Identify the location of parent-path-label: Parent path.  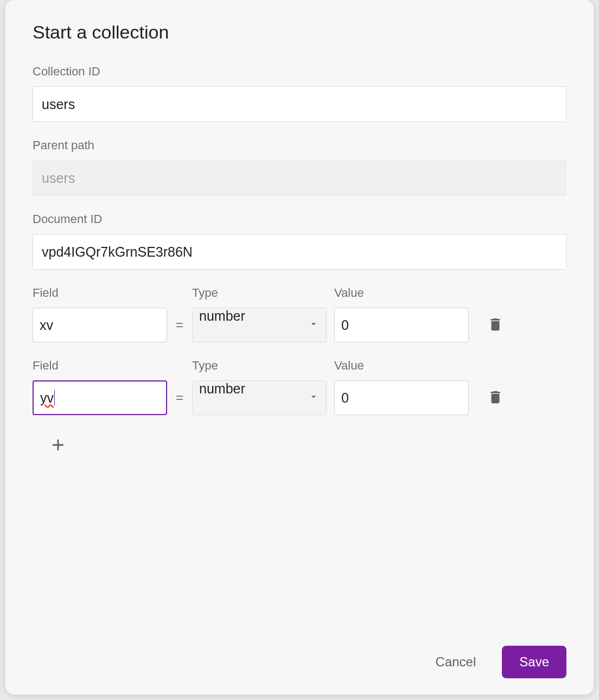
(300, 145).